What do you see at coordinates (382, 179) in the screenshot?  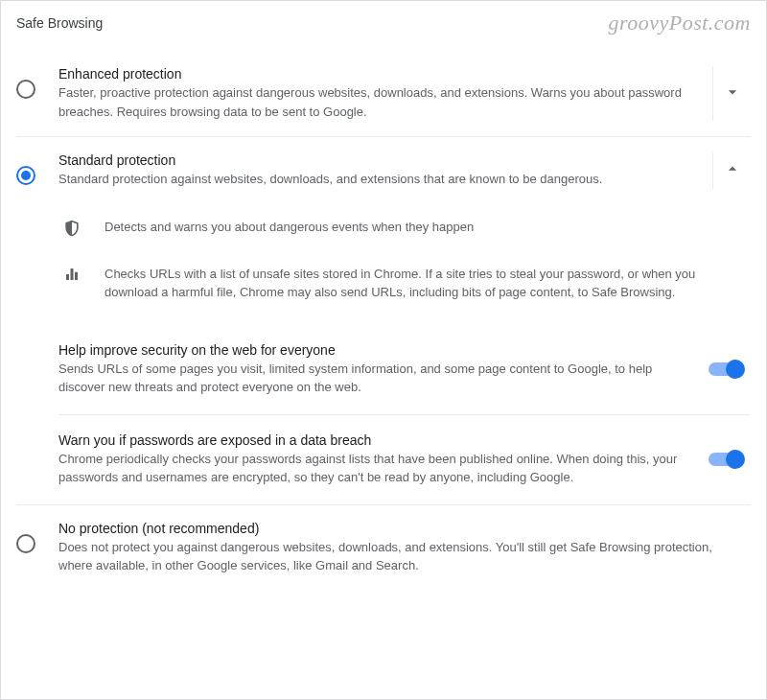 I see `option-standard-desc: Standard protection against websites, do…` at bounding box center [382, 179].